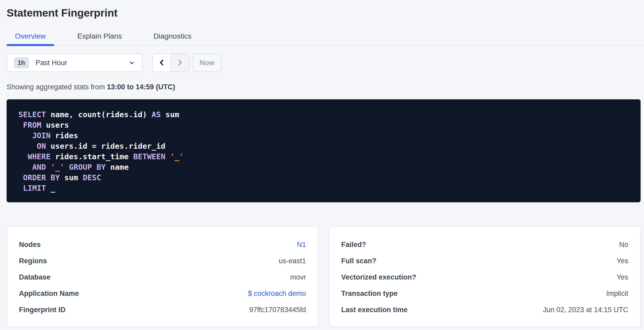 The height and width of the screenshot is (330, 644). What do you see at coordinates (207, 63) in the screenshot?
I see `now-button: Now` at bounding box center [207, 63].